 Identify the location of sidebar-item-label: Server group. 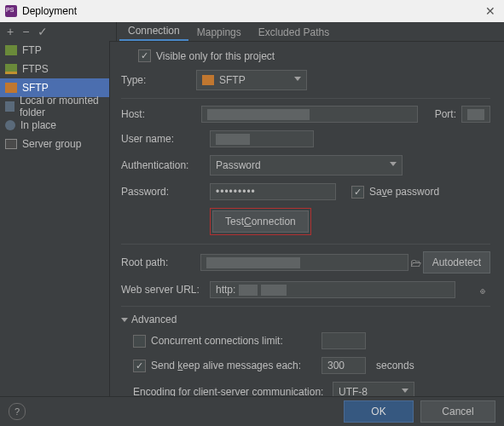
(51, 144).